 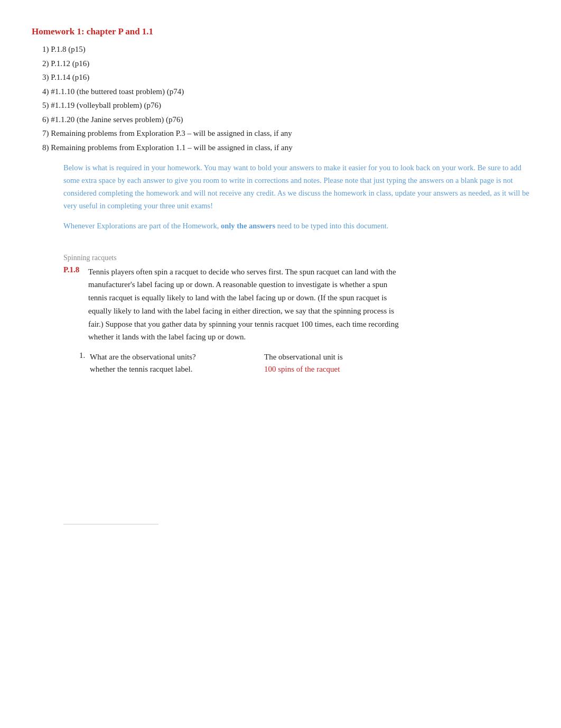 What do you see at coordinates (303, 357) in the screenshot?
I see `answer-line1: The observational unit is` at bounding box center [303, 357].